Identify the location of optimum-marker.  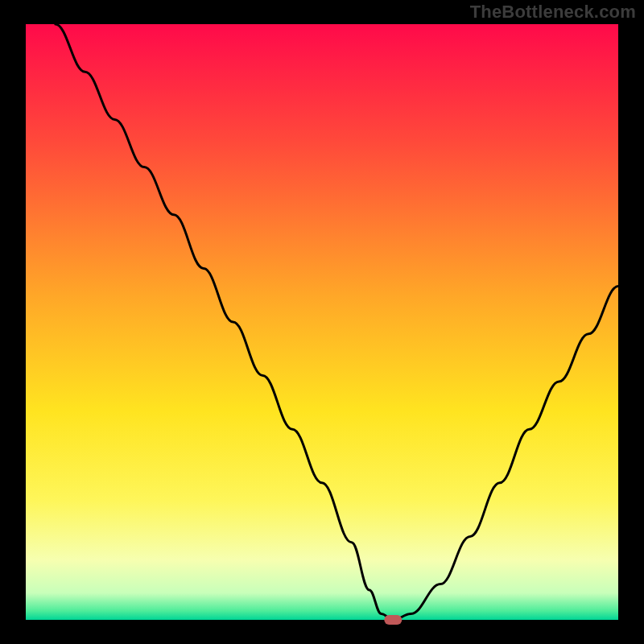
(393, 620).